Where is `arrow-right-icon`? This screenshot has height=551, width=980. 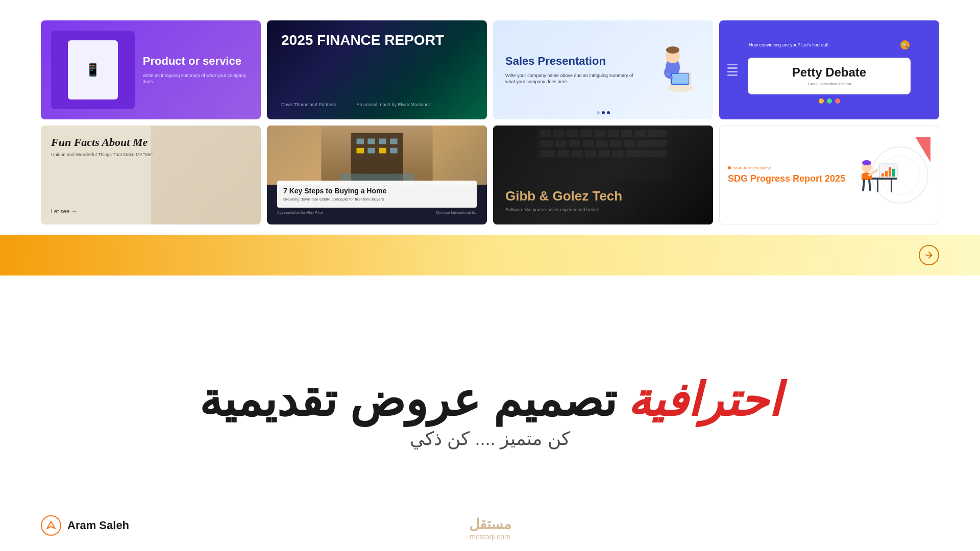 arrow-right-icon is located at coordinates (929, 255).